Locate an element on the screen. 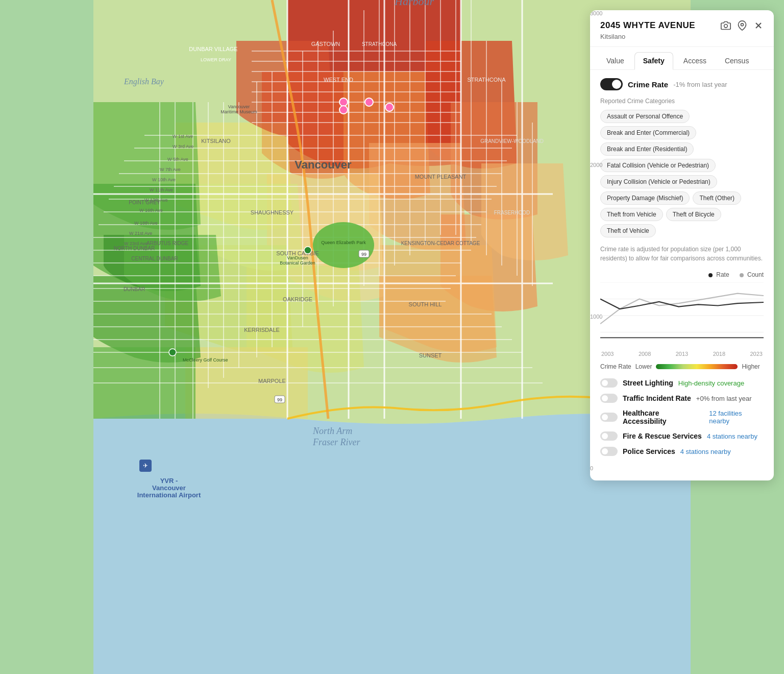 The image size is (784, 674). svg-text: GASTOWN is located at coordinates (326, 44).